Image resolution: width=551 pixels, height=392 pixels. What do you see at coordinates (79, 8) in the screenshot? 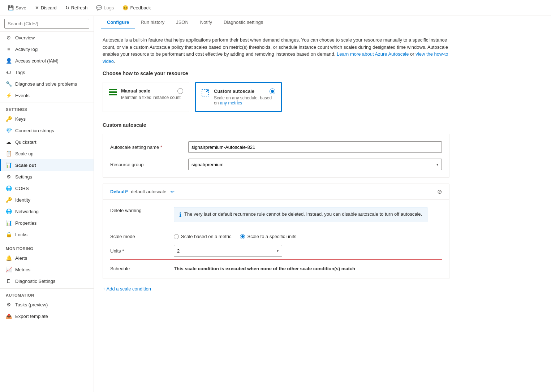
I see `refresh-label: Refresh` at bounding box center [79, 8].